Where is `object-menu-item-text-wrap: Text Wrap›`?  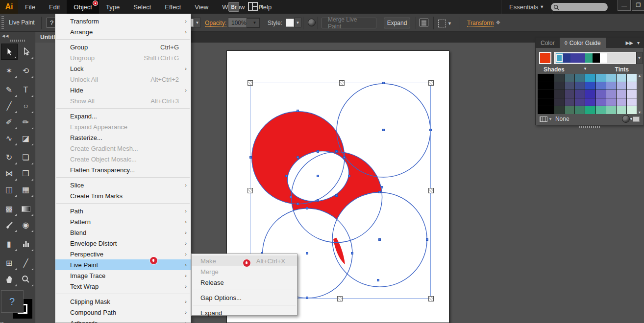
object-menu-item-text-wrap: Text Wrap› is located at coordinates (123, 286).